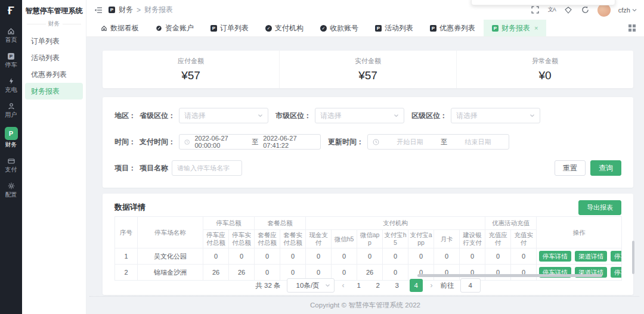 The image size is (644, 314). Describe the element at coordinates (624, 10) in the screenshot. I see `username: cfzh` at that location.